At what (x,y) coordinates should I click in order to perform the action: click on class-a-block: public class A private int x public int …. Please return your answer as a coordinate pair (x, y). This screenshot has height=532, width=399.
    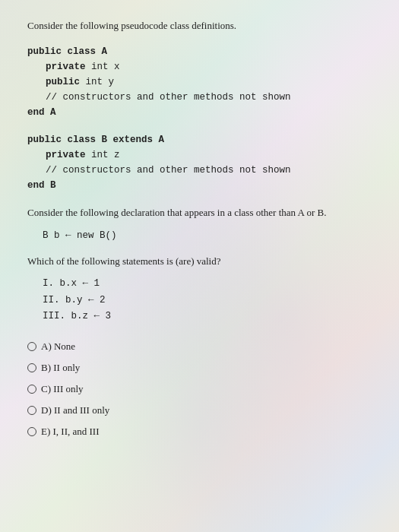
    Looking at the image, I should click on (199, 82).